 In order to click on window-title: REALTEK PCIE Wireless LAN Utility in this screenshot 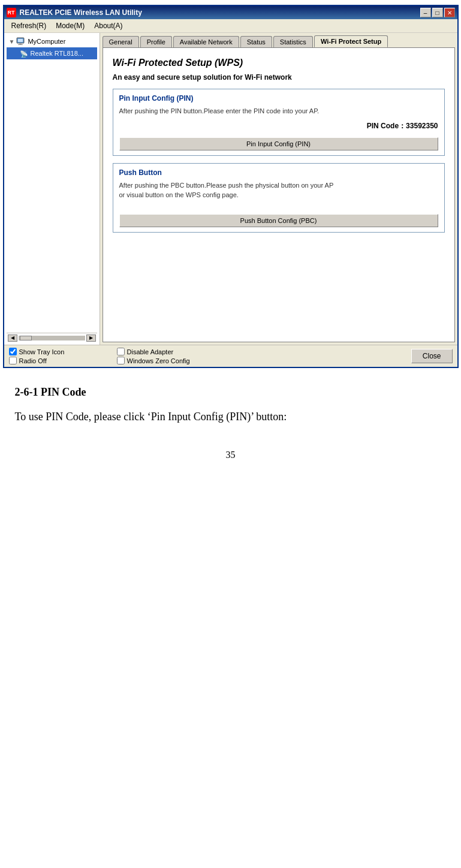, I will do `click(220, 13)`.